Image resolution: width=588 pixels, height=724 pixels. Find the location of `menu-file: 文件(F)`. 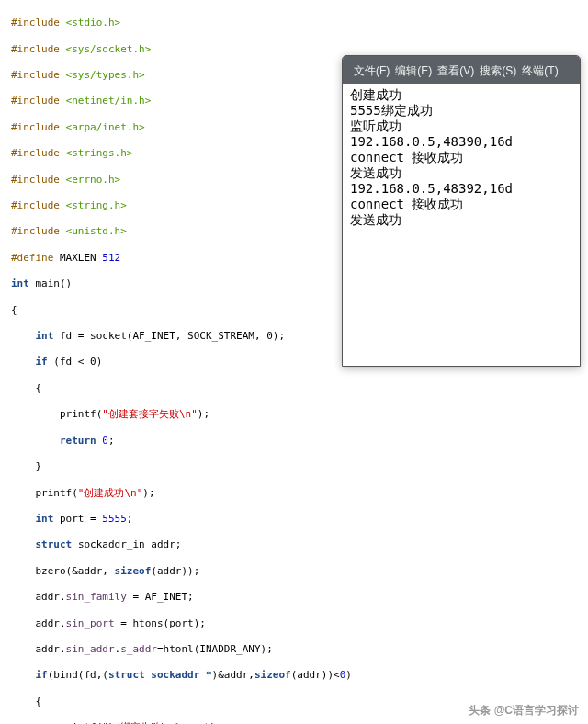

menu-file: 文件(F) is located at coordinates (371, 72).